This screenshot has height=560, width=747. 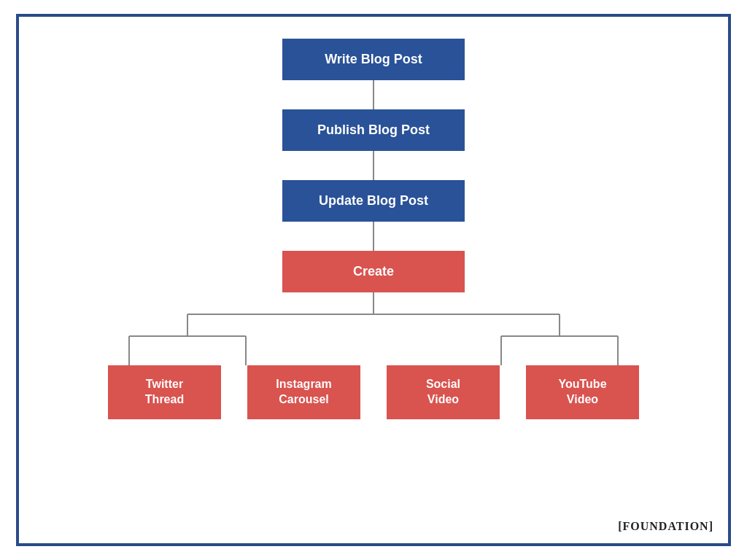 What do you see at coordinates (444, 392) in the screenshot?
I see `node-social-video: SocialVideo` at bounding box center [444, 392].